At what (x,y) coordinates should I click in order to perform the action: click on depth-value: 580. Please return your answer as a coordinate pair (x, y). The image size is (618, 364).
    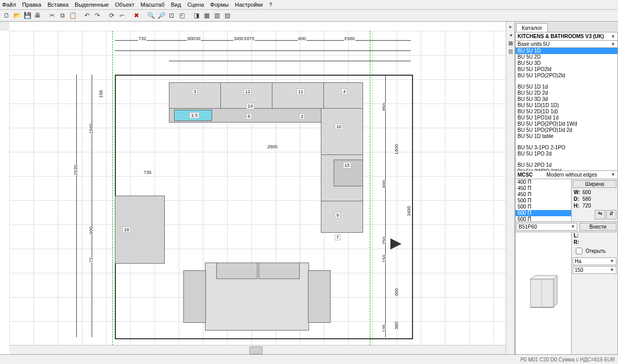
    Looking at the image, I should click on (587, 199).